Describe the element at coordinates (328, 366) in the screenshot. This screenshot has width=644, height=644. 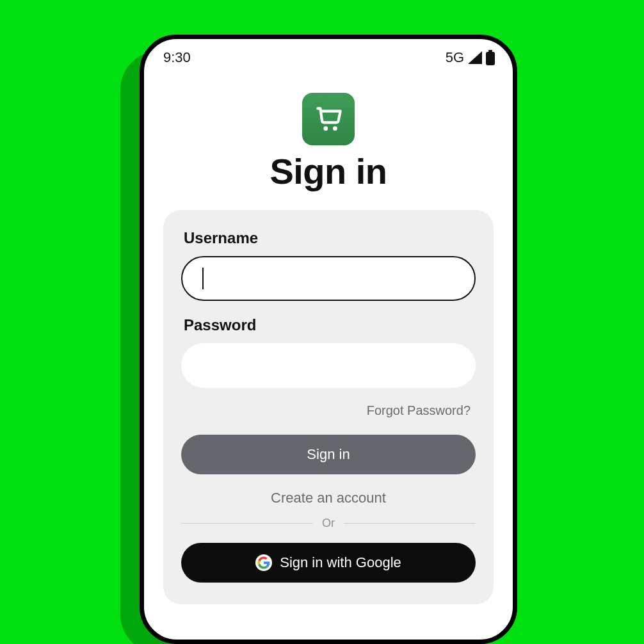
I see `password-input` at that location.